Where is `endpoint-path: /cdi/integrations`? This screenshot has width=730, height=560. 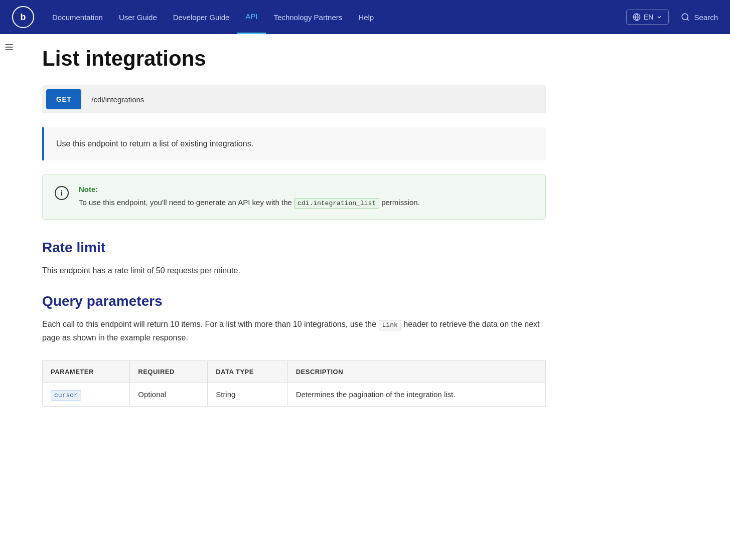
endpoint-path: /cdi/integrations is located at coordinates (117, 99).